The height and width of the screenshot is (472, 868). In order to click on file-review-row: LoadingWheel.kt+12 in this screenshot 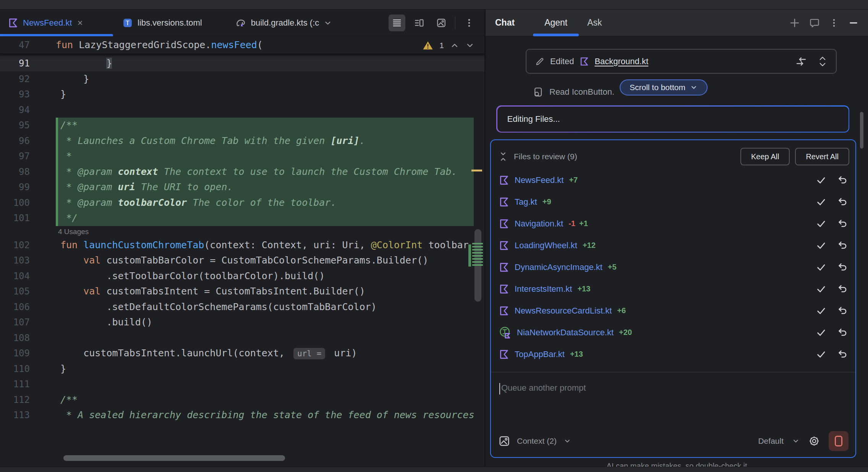, I will do `click(673, 245)`.